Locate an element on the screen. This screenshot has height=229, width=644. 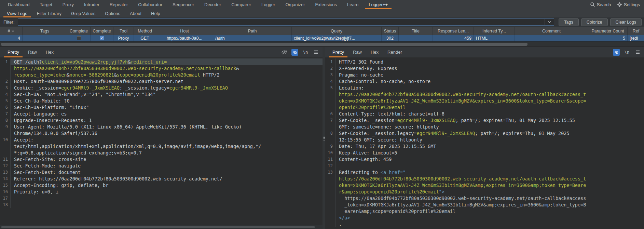
editor-row: 11Sec-Fetch-Site: cross-site is located at coordinates (161, 159).